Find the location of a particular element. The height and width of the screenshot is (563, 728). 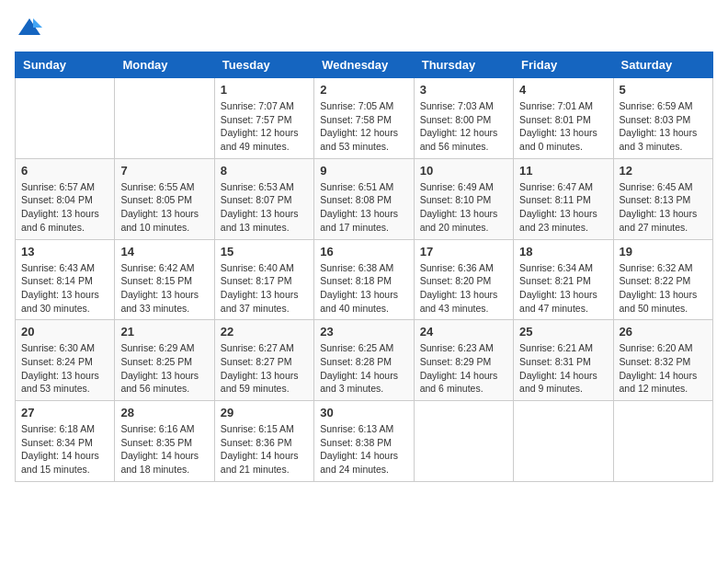

calendar-cell: 28Sunrise: 6:16 AM Sunset: 8:35 PM Dayli… is located at coordinates (165, 442).